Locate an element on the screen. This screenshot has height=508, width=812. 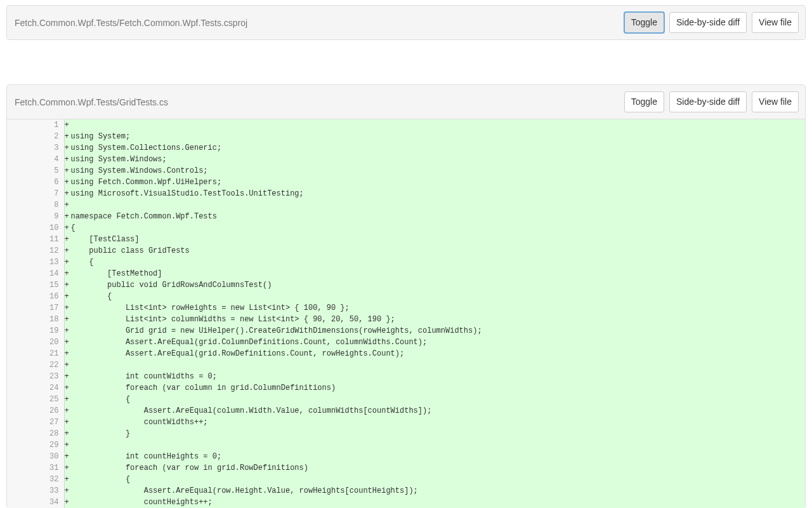
diff-line: 24+ foreach (var column in grid.ColumnDe… is located at coordinates (406, 388).